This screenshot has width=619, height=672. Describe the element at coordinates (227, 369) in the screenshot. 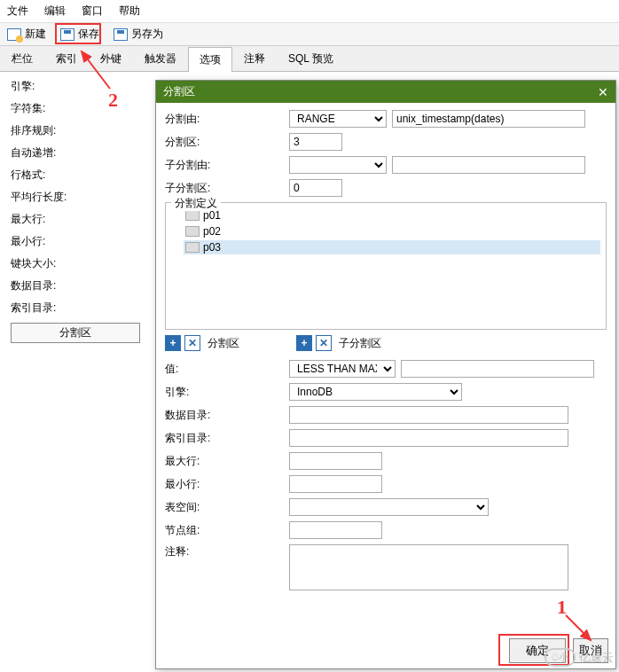

I see `label-value: 值:` at that location.